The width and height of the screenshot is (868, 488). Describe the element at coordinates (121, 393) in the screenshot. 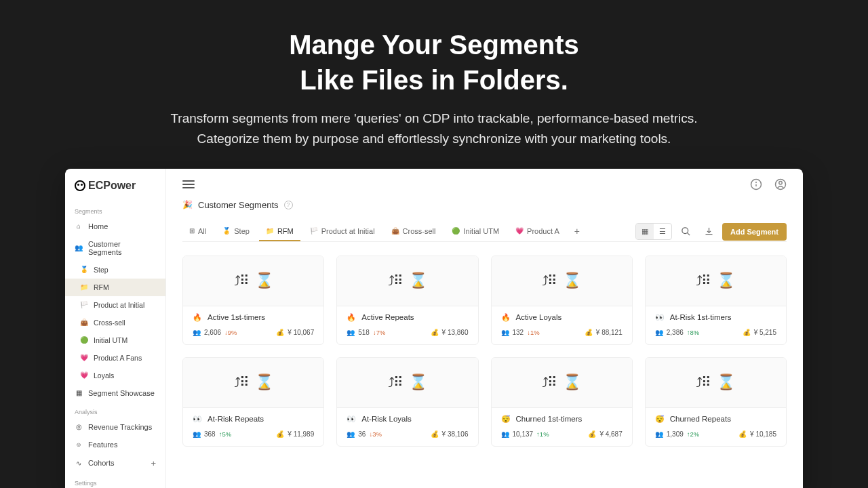

I see `sidebar-item-label: Segment Showcase` at that location.